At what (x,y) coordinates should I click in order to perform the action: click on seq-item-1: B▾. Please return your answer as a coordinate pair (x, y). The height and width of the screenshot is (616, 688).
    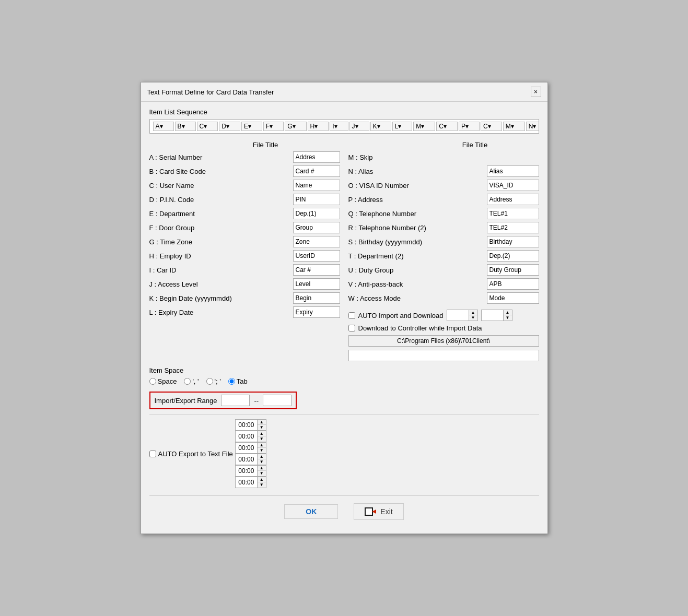
    Looking at the image, I should click on (185, 126).